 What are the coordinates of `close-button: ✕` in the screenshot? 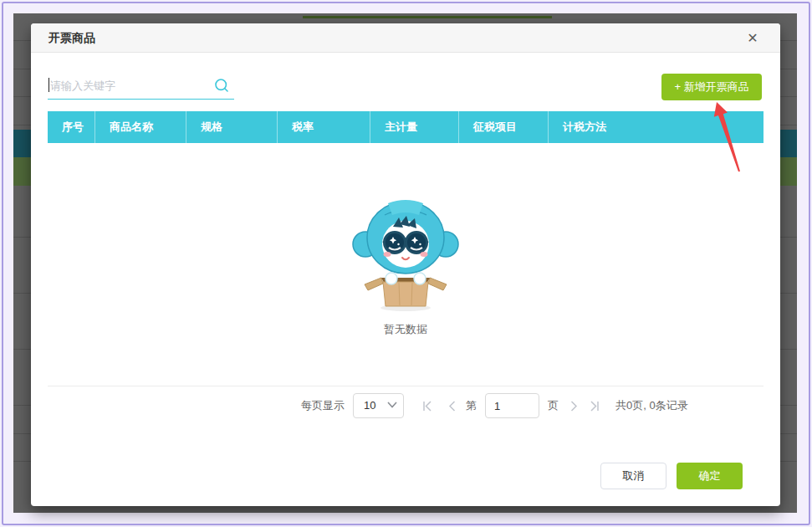 It's located at (753, 38).